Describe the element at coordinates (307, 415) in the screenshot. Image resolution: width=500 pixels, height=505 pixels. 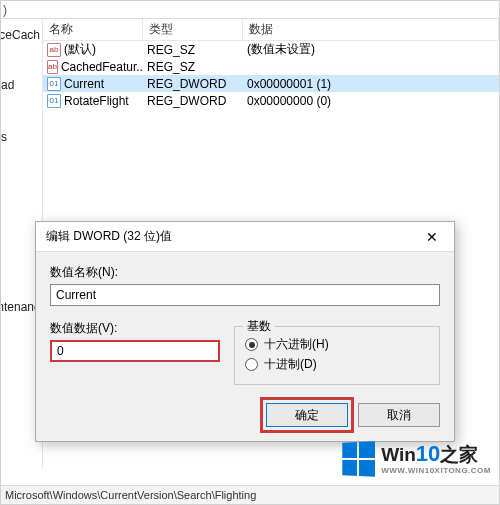
I see `ok-button: 确定` at that location.